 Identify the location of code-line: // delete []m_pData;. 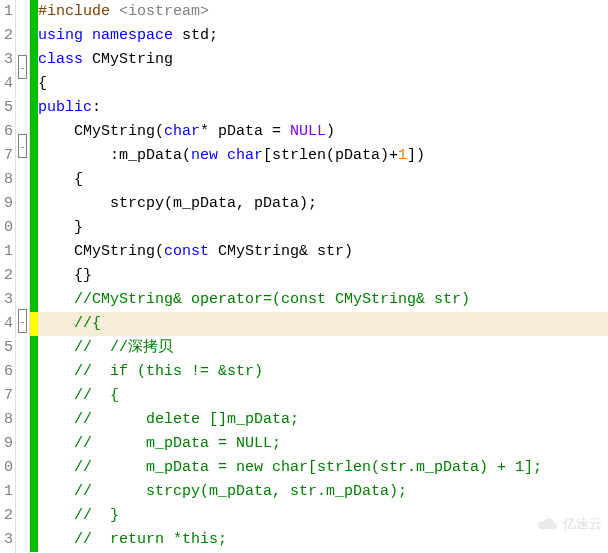
(323, 420).